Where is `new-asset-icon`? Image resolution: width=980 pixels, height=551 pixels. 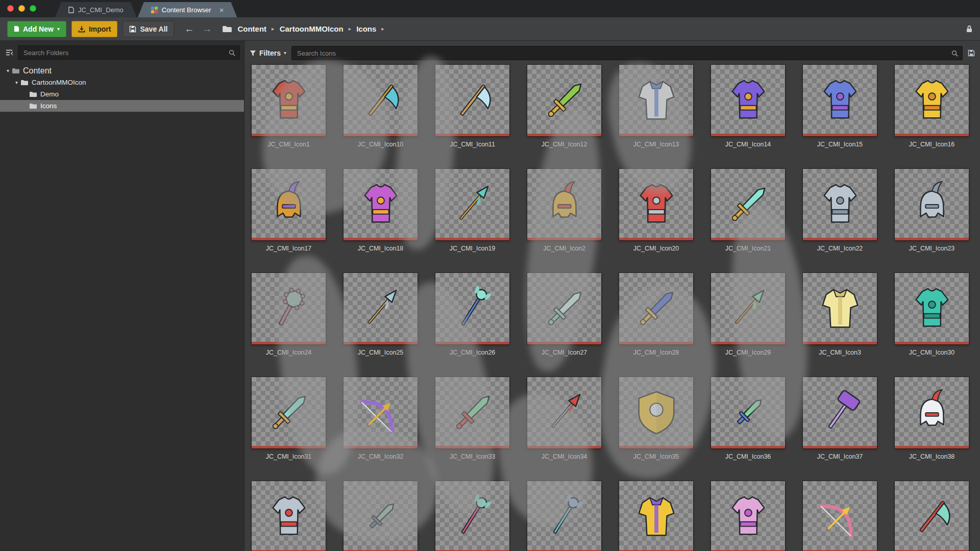
new-asset-icon is located at coordinates (16, 29).